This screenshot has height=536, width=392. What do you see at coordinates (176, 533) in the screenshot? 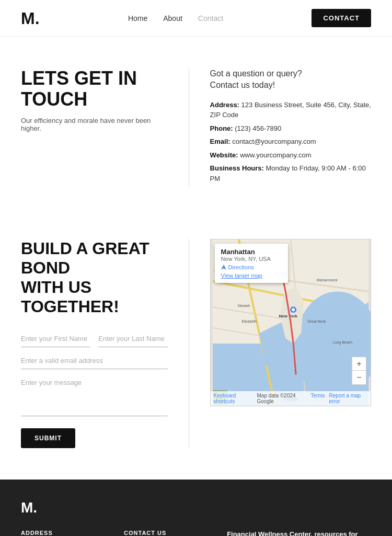
I see `footer-contact-title: CONTACT US` at bounding box center [176, 533].